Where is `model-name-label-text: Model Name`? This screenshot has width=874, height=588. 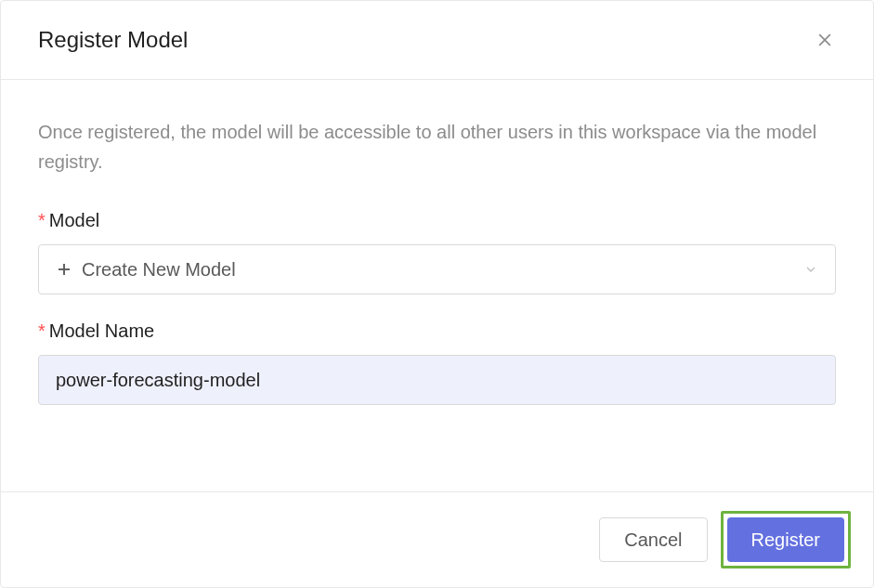 model-name-label-text: Model Name is located at coordinates (102, 331).